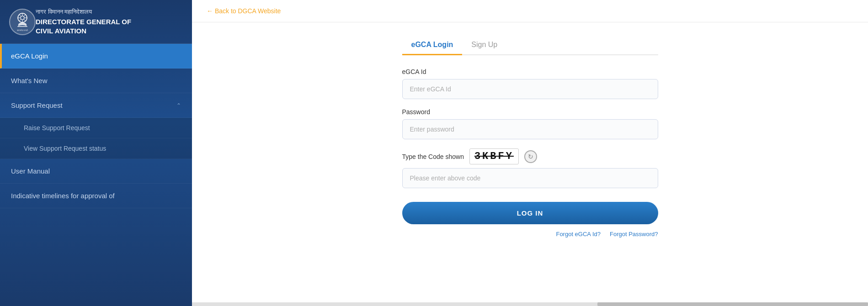 Image resolution: width=868 pixels, height=306 pixels. What do you see at coordinates (22, 22) in the screenshot?
I see `org-emblem: सत्यमेव जयते` at bounding box center [22, 22].